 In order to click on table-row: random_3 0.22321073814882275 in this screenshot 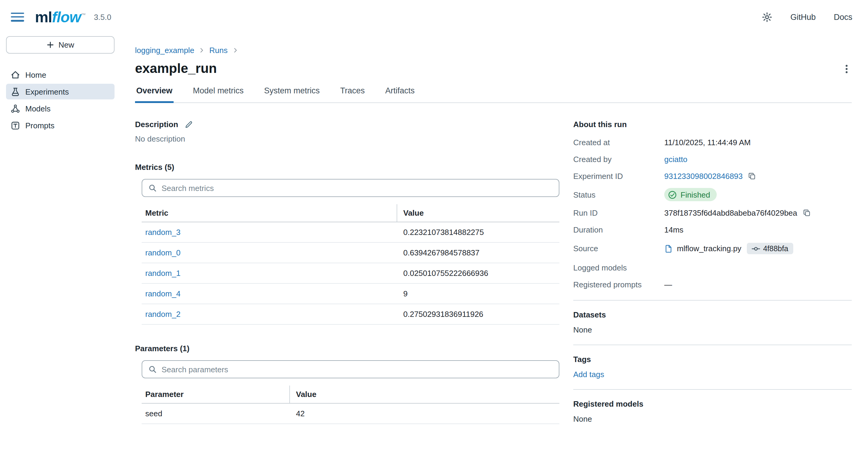, I will do `click(350, 232)`.